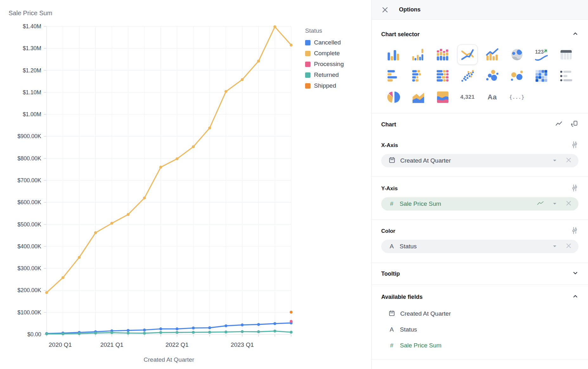  What do you see at coordinates (324, 75) in the screenshot?
I see `legend-item: Returned` at bounding box center [324, 75].